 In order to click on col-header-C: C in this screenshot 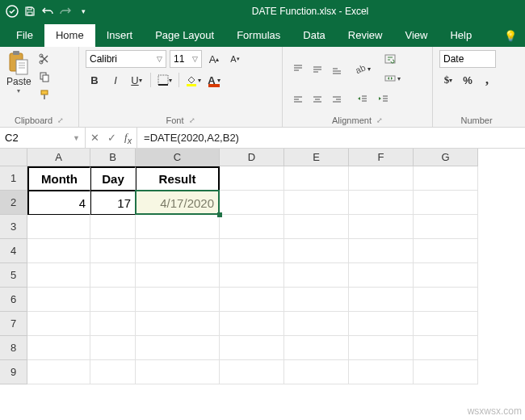, I will do `click(178, 158)`.